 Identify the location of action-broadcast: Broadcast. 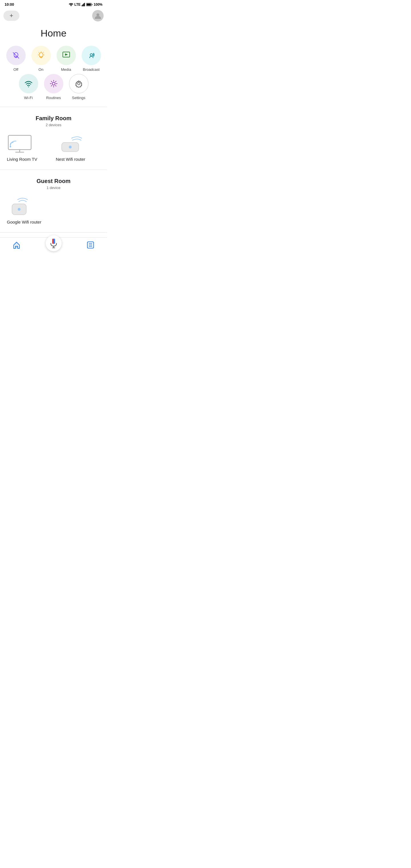
(92, 59).